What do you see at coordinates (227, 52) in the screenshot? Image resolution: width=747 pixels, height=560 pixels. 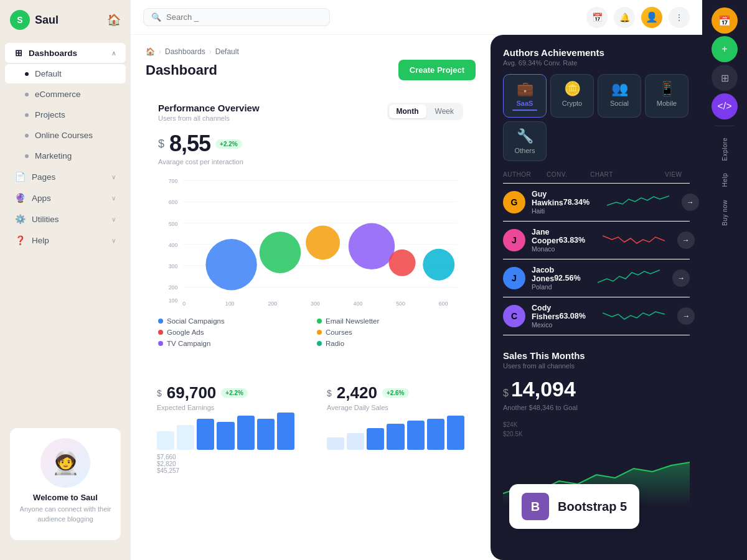 I see `breadcrumb-default: Default` at bounding box center [227, 52].